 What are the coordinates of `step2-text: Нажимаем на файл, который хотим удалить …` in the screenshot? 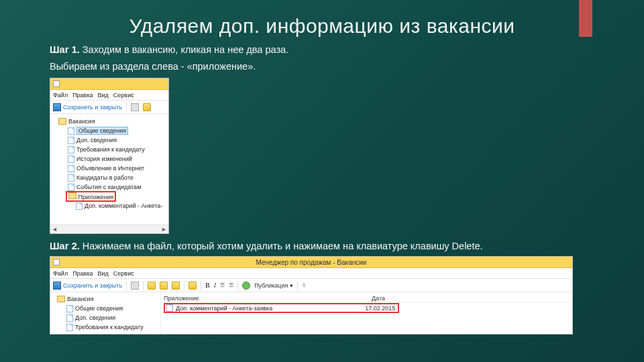 It's located at (282, 246).